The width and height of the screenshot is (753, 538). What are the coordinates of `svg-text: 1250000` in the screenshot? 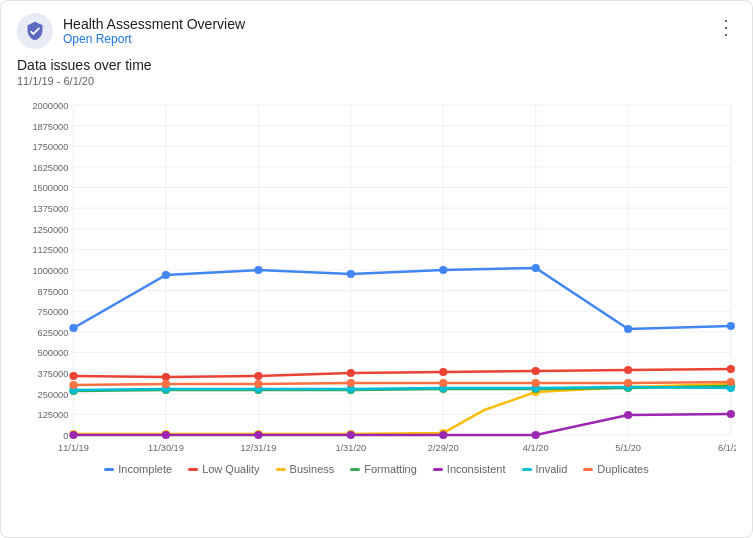 It's located at (50, 230).